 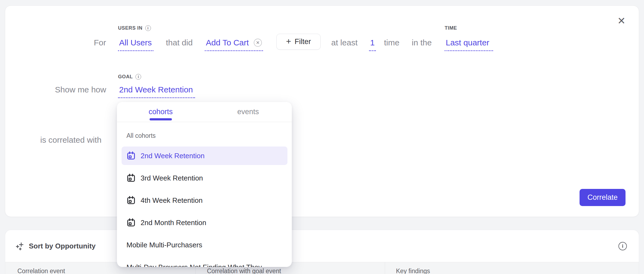 I want to click on add-filter-button: + Filter, so click(x=299, y=42).